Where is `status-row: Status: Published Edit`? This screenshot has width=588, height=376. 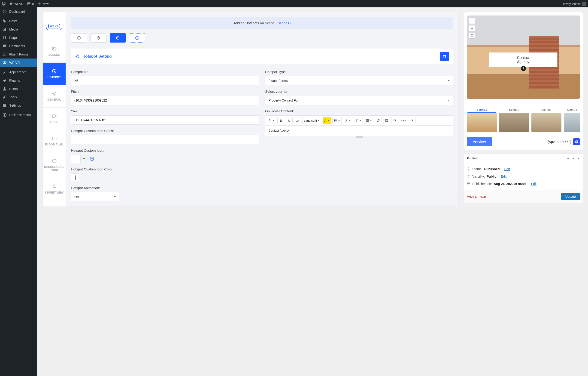
status-row: Status: Published Edit is located at coordinates (523, 169).